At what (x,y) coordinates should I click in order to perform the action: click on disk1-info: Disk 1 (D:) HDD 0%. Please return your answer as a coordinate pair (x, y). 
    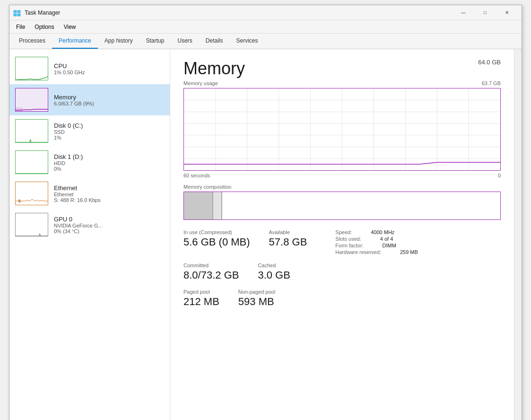
    Looking at the image, I should click on (68, 163).